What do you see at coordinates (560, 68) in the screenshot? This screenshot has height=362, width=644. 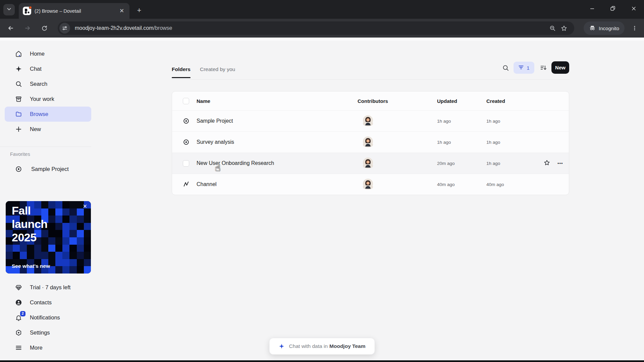 I see `new-folder-button: New` at bounding box center [560, 68].